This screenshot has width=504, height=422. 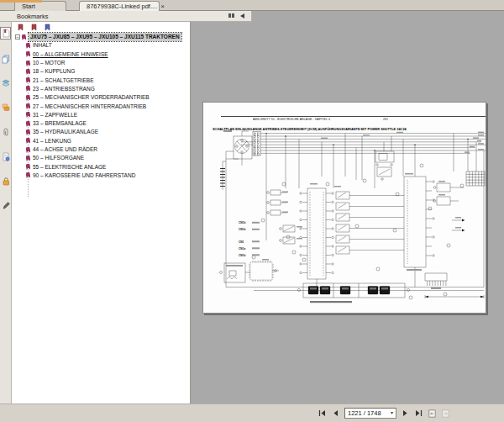 I want to click on bookmark-item: 18 – KUPPLUNG, so click(x=101, y=71).